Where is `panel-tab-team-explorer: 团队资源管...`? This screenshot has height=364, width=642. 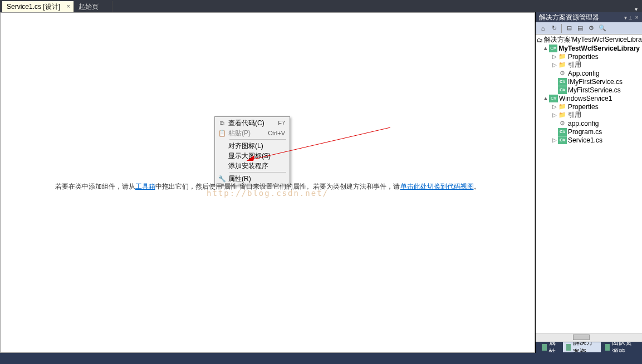
panel-tab-team-explorer: 团队资源管... is located at coordinates (621, 347).